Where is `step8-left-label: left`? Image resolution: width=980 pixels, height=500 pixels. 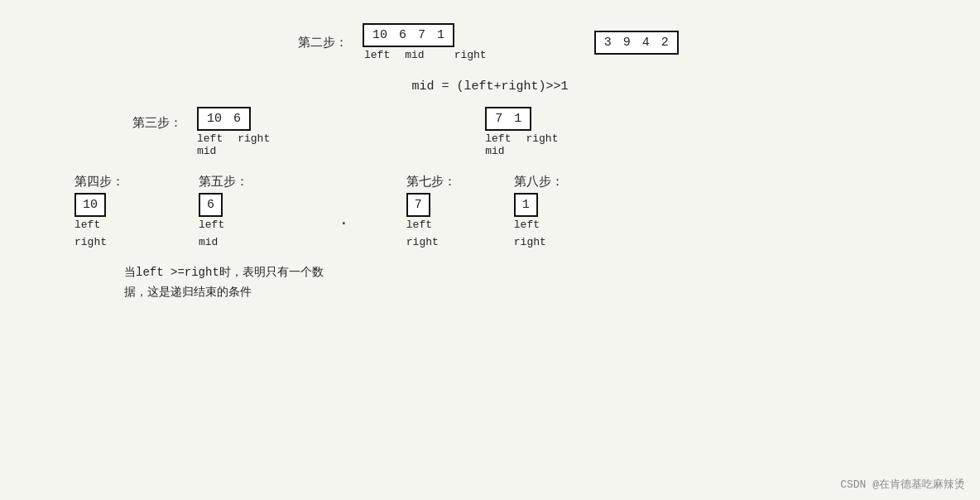
step8-left-label: left is located at coordinates (526, 225).